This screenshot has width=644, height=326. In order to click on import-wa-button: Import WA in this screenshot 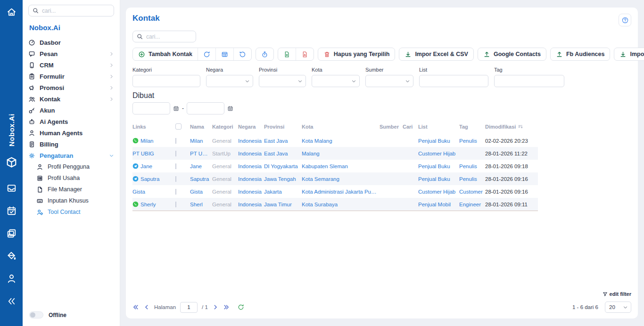, I will do `click(629, 54)`.